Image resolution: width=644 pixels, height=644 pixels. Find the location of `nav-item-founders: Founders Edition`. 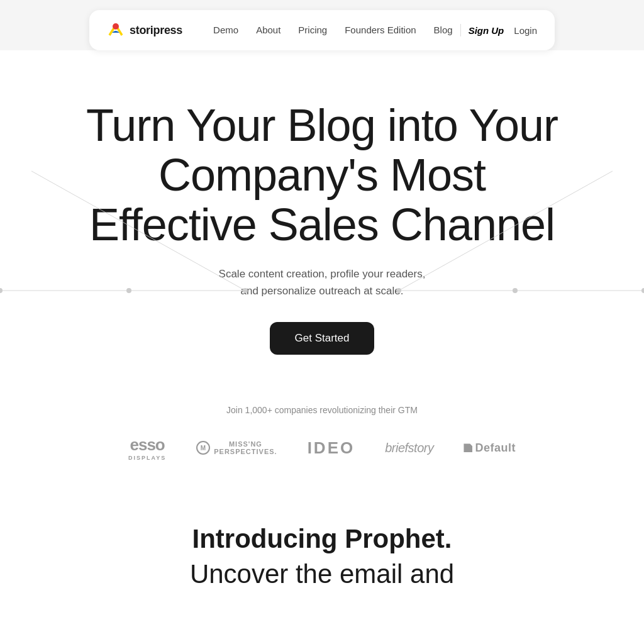

nav-item-founders: Founders Edition is located at coordinates (380, 30).